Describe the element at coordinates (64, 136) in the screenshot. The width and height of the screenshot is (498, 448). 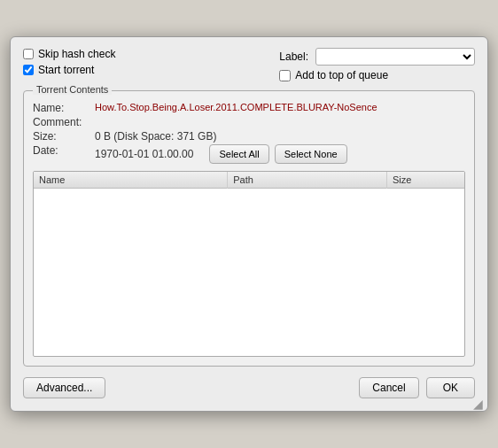
I see `size-label: Size:` at that location.